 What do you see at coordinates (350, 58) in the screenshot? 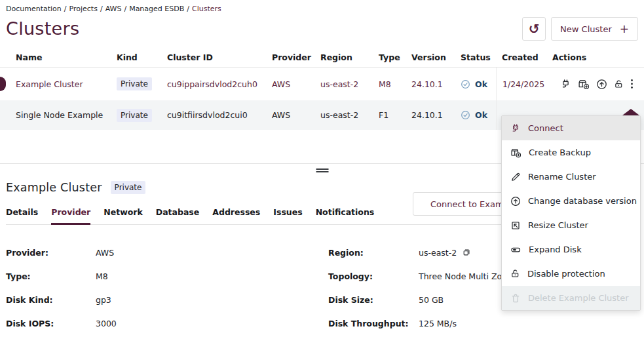
I see `column-header-region: Region` at bounding box center [350, 58].